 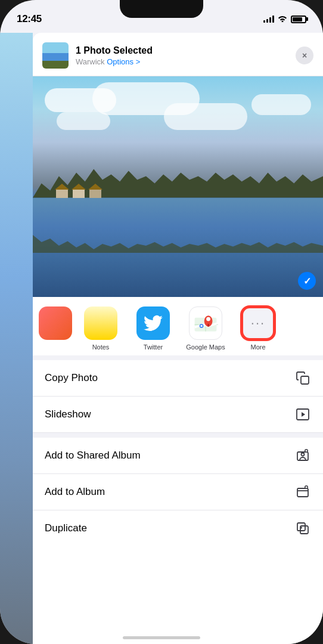 I want to click on status-icons, so click(x=285, y=19).